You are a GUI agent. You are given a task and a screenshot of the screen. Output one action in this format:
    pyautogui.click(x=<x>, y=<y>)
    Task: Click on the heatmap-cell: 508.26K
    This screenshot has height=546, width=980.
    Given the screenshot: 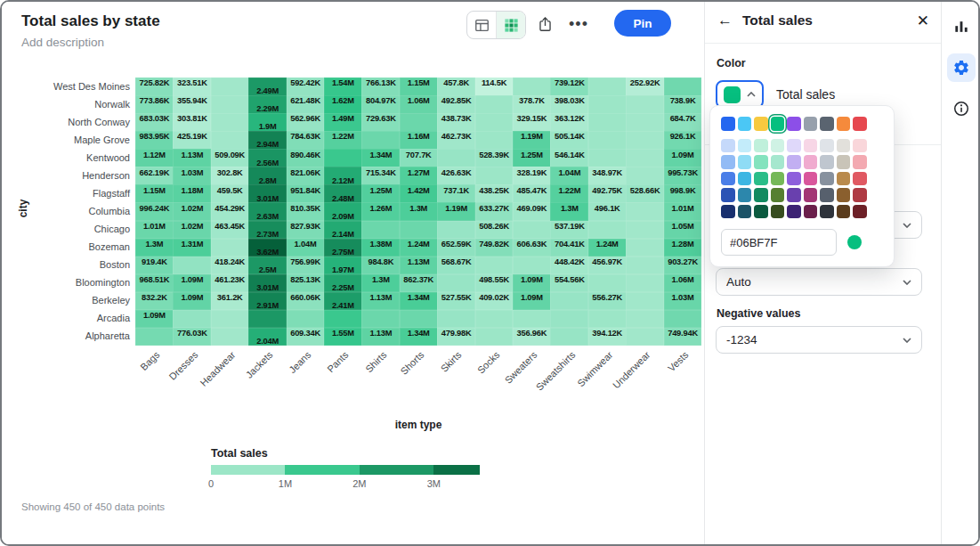 What is the action you would take?
    pyautogui.click(x=495, y=230)
    